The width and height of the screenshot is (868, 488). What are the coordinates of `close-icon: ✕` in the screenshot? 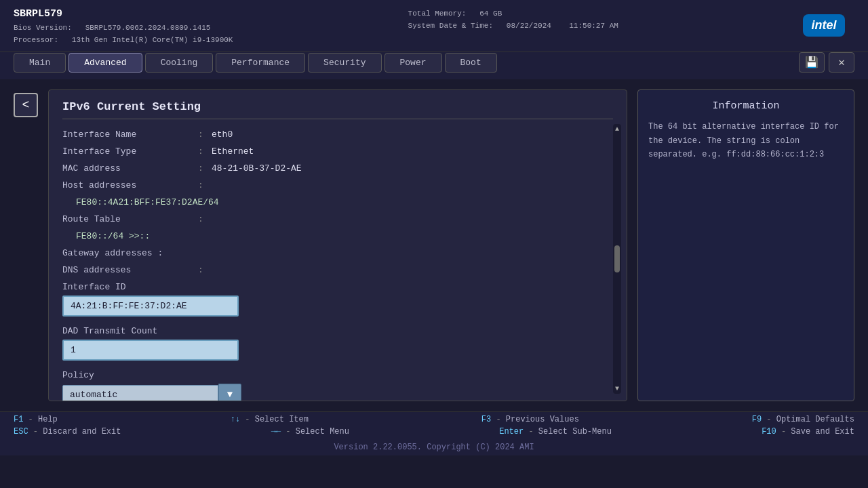 It's located at (842, 62).